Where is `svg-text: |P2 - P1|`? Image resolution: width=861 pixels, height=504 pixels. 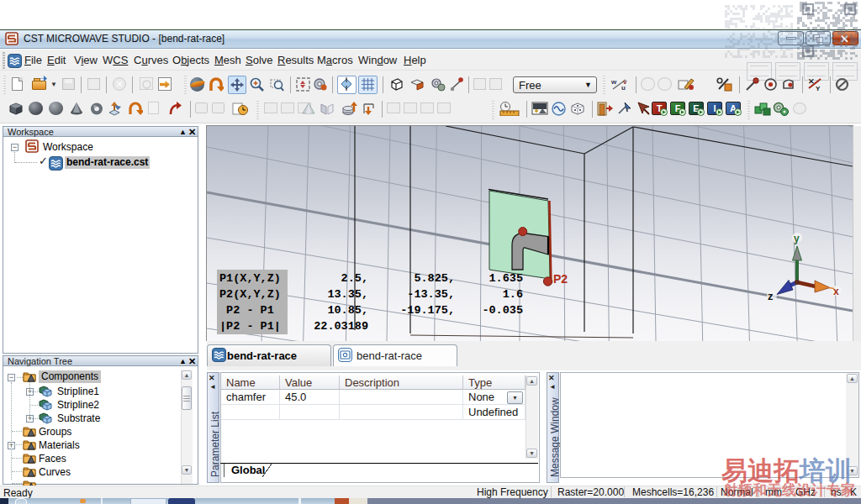 svg-text: |P2 - P1| is located at coordinates (251, 326).